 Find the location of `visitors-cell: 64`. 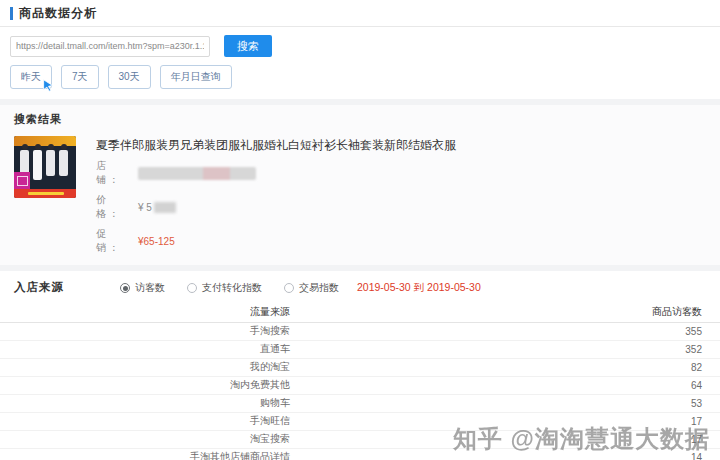

visitors-cell: 64 is located at coordinates (506, 385).